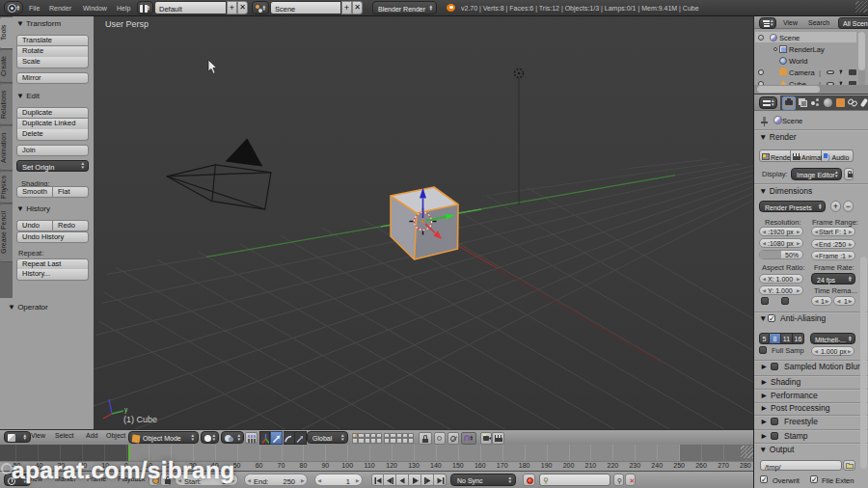 Image resolution: width=868 pixels, height=488 pixels. Describe the element at coordinates (127, 24) in the screenshot. I see `svg-text: User Persp` at that location.